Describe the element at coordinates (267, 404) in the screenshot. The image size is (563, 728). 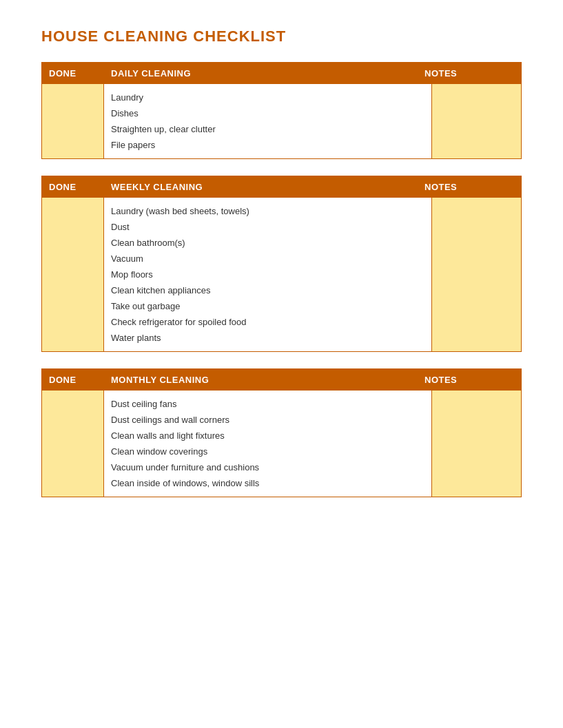
I see `list-item: Dust ceiling fans` at that location.